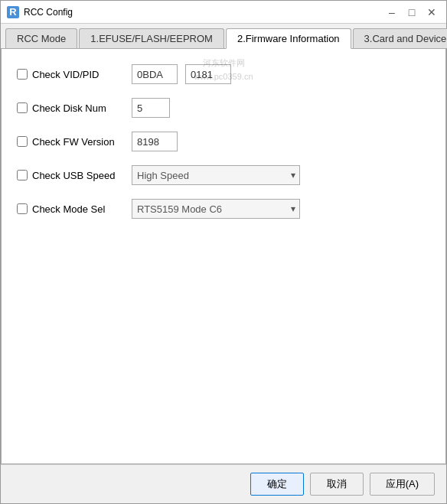  Describe the element at coordinates (70, 142) in the screenshot. I see `check-fw-version-label: Check FW Version` at that location.